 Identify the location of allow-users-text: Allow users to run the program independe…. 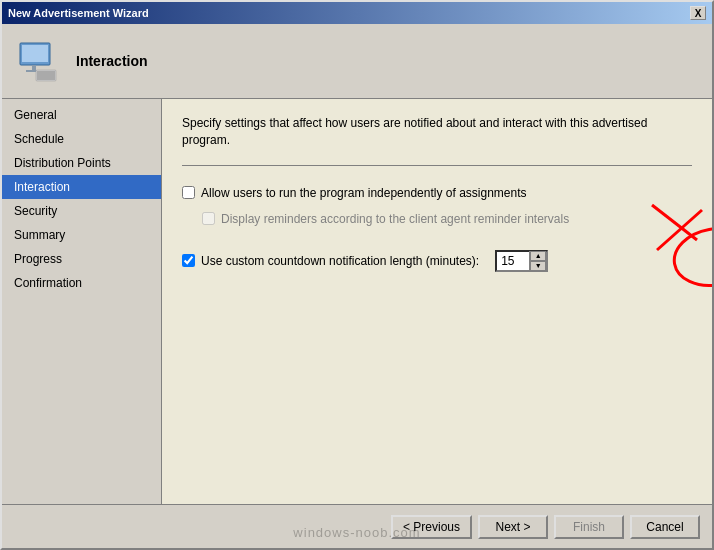
(364, 193).